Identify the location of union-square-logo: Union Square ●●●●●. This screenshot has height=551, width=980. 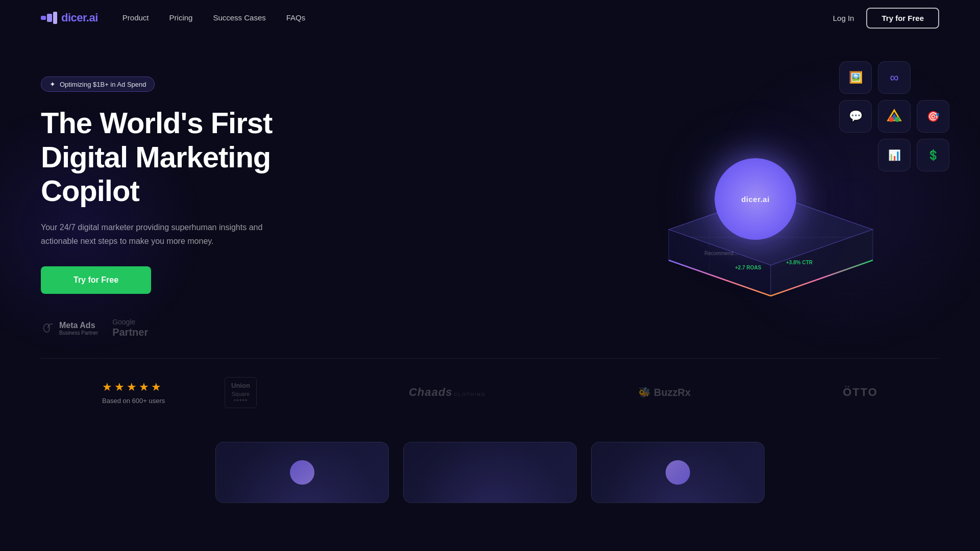
(241, 393).